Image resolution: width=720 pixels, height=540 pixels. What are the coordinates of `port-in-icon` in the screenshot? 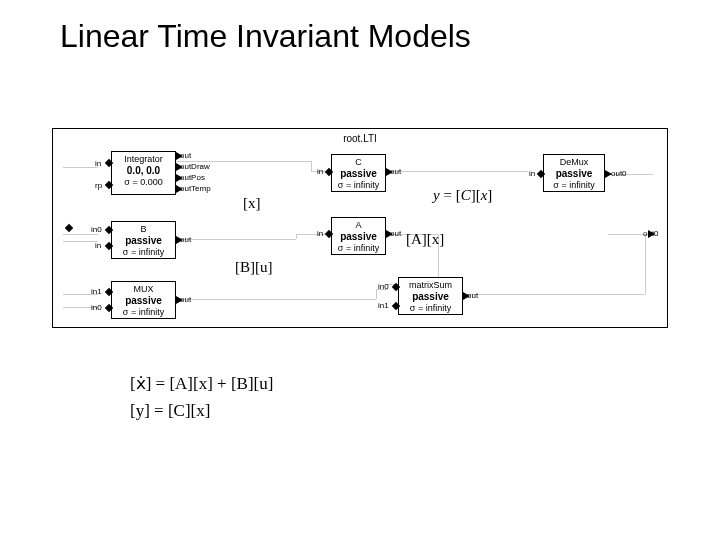 It's located at (69, 228).